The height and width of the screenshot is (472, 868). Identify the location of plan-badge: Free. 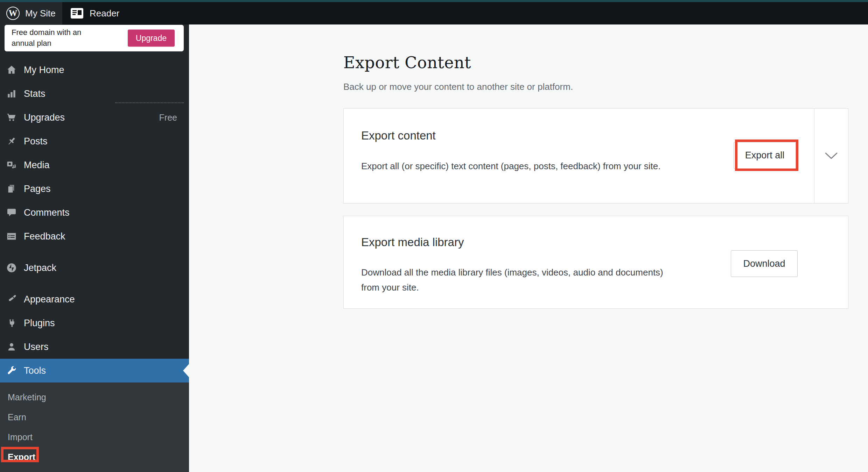
(168, 117).